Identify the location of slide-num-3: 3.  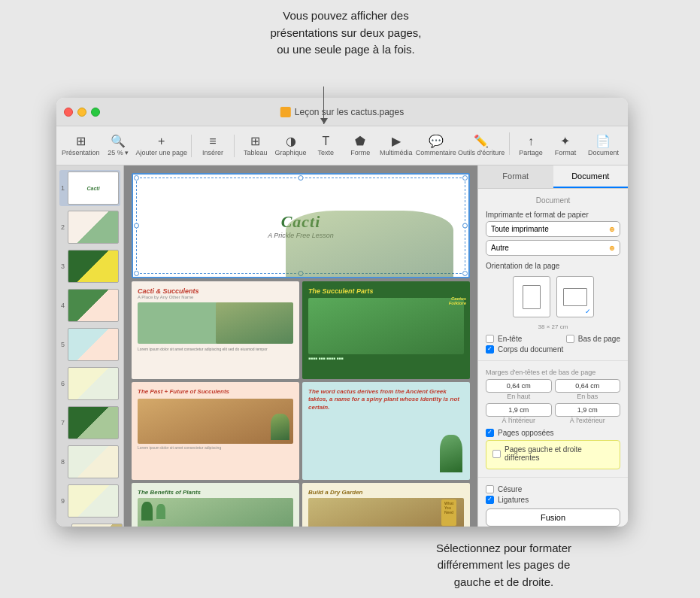
(63, 266).